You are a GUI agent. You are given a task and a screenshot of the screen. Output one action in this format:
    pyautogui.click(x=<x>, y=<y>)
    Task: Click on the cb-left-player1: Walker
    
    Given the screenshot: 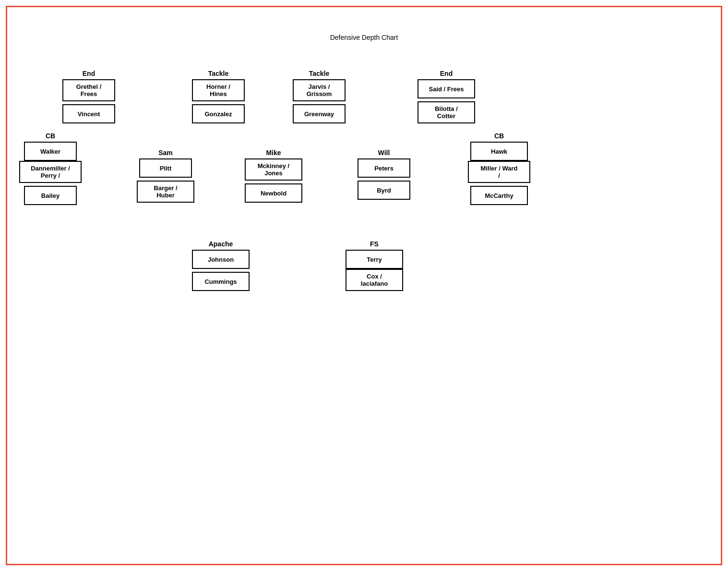 What is the action you would take?
    pyautogui.click(x=50, y=151)
    